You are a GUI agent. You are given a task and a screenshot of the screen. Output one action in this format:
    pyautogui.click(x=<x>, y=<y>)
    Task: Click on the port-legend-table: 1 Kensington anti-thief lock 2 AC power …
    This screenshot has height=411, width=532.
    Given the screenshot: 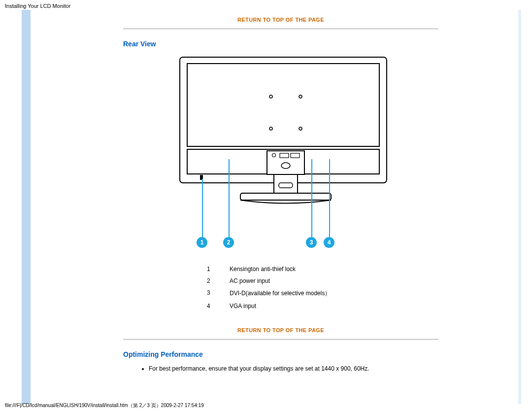 What is the action you would take?
    pyautogui.click(x=269, y=288)
    